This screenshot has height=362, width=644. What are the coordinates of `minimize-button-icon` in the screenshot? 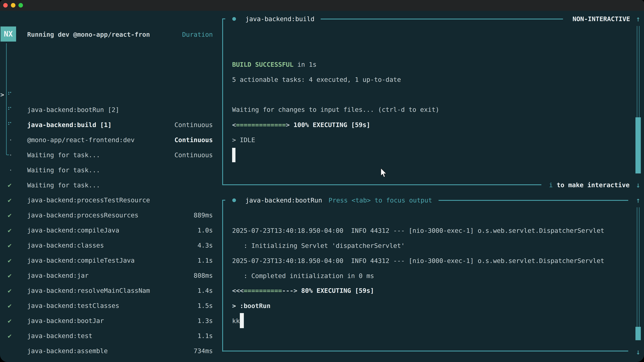 It's located at (13, 5).